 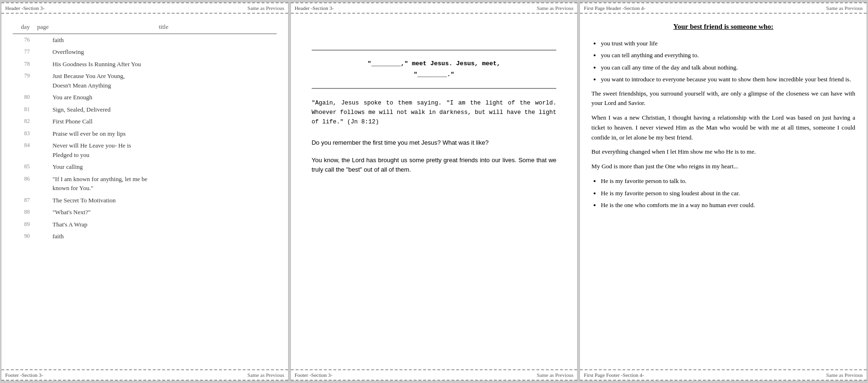 What do you see at coordinates (728, 181) in the screenshot?
I see `list-item: He is my favorite person to talk to.` at bounding box center [728, 181].